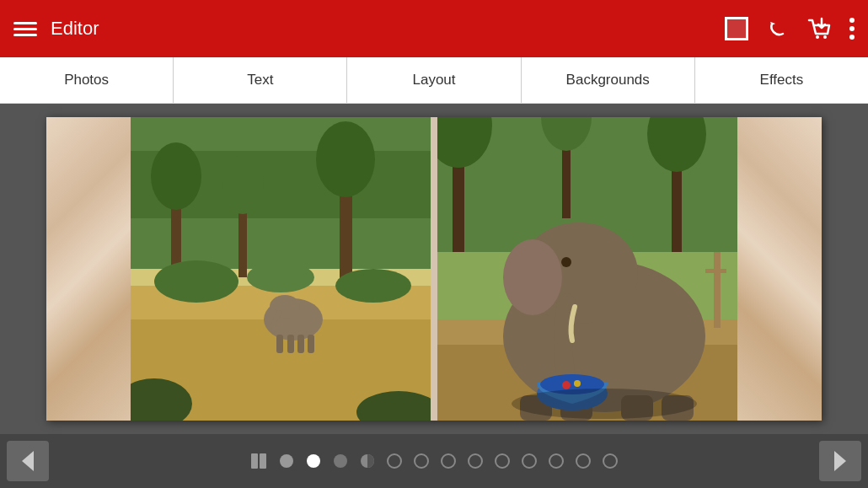 The height and width of the screenshot is (488, 868). What do you see at coordinates (434, 81) in the screenshot?
I see `tabs-bar: Photos Text Layout Backgrounds Effects` at bounding box center [434, 81].